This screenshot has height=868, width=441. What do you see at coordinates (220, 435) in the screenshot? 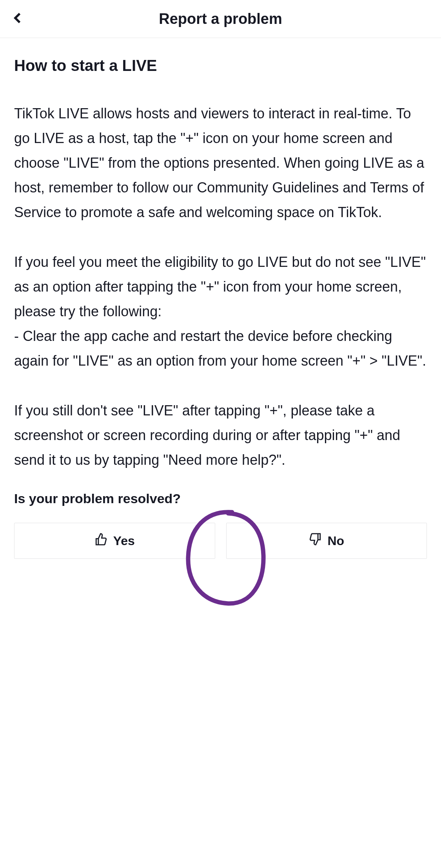
I see `article-paragraph: If you still don't see "LIVE" after tapp…` at bounding box center [220, 435].